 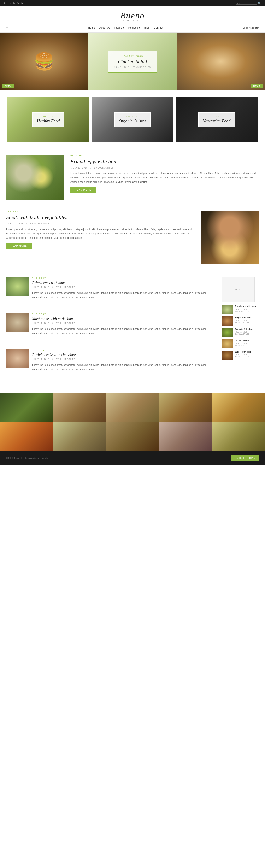 What do you see at coordinates (230, 238) in the screenshot?
I see `burger-fries-image` at bounding box center [230, 238].